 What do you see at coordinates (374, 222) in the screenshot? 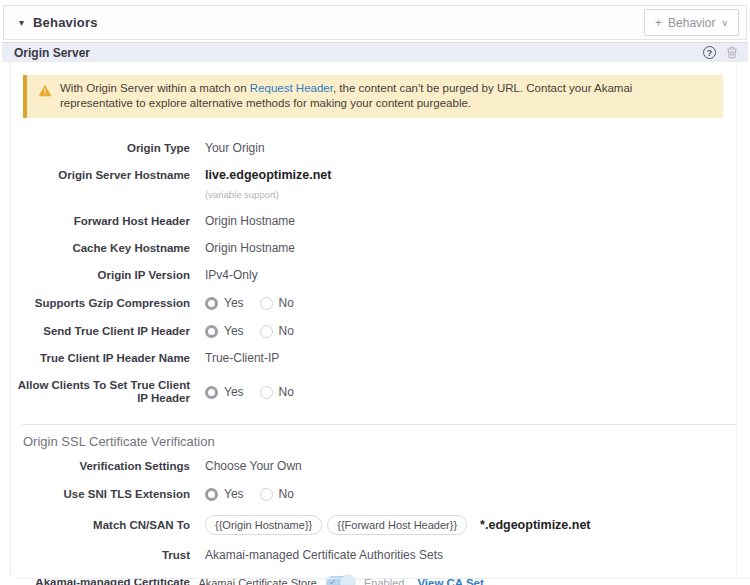
I see `field-forward-host-header: Forward Host Header Origin Hostname` at bounding box center [374, 222].